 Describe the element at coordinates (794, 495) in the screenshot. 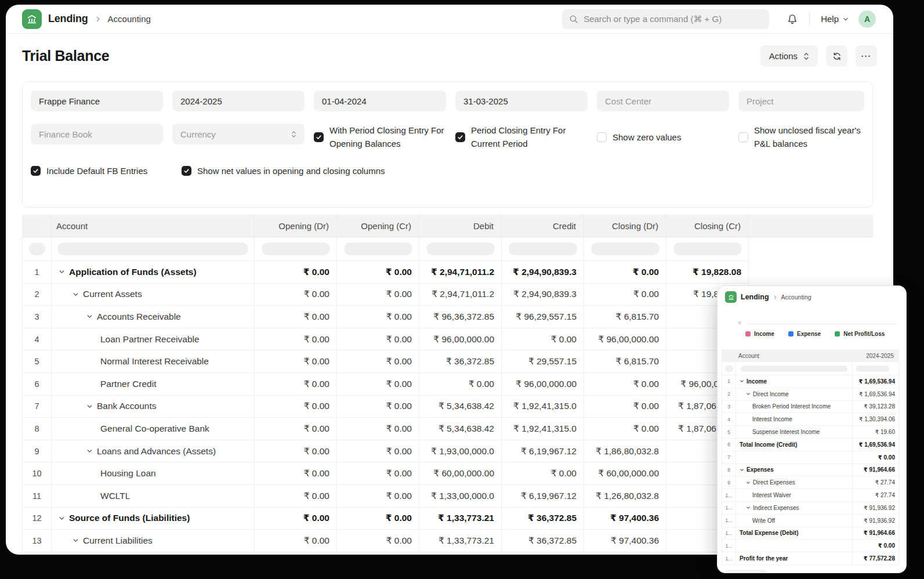

I see `account-cell: Interest Waiver` at that location.